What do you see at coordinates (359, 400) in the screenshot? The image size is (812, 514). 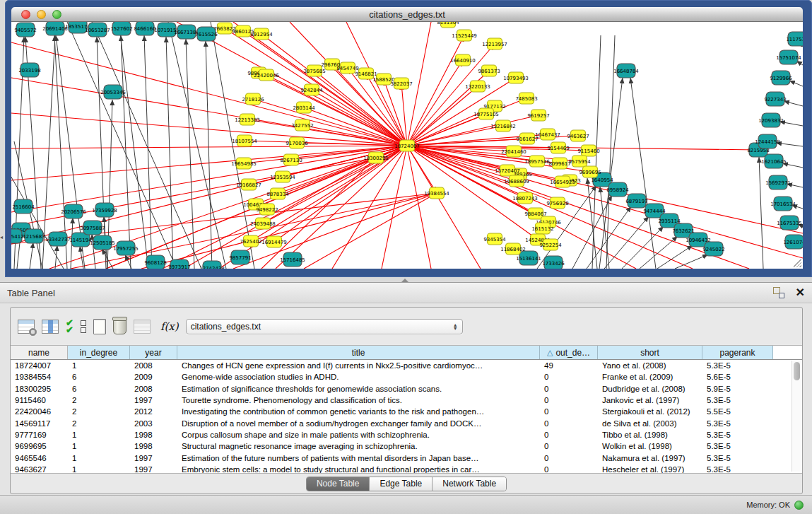 I see `table-cell: Tourette syndrome. Phenomenology and cla…` at bounding box center [359, 400].